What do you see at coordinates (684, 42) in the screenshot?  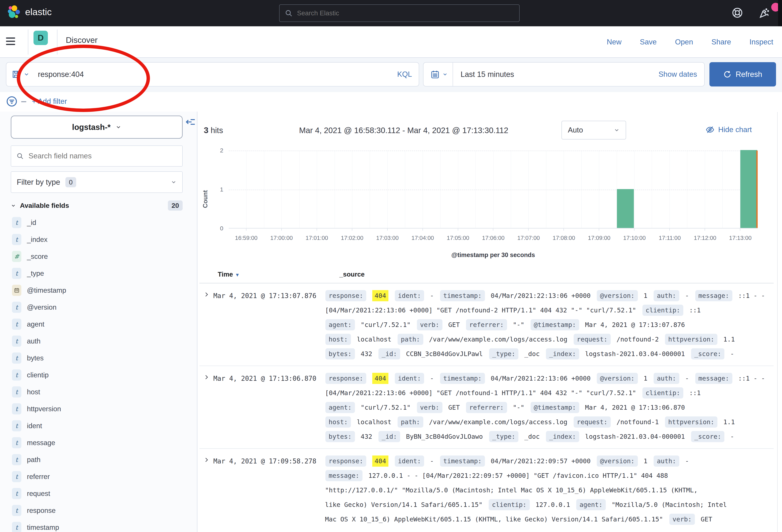 I see `action-open: Open` at bounding box center [684, 42].